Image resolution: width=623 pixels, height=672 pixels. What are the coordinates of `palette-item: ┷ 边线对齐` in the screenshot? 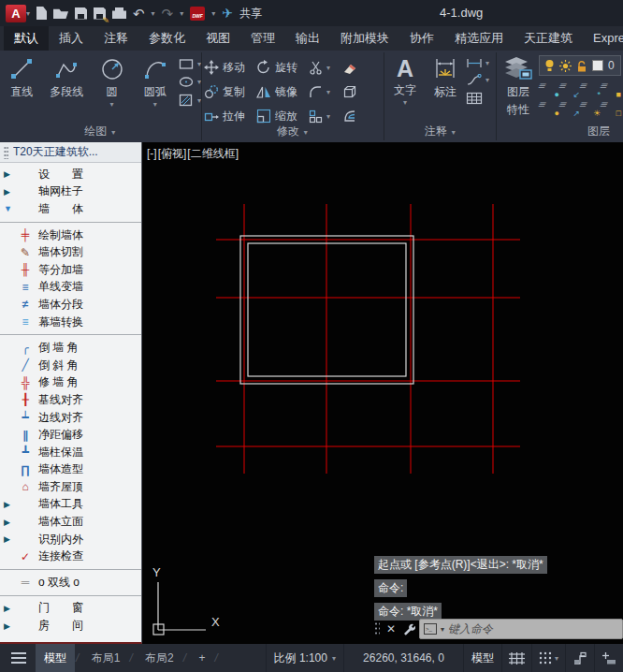 It's located at (71, 417).